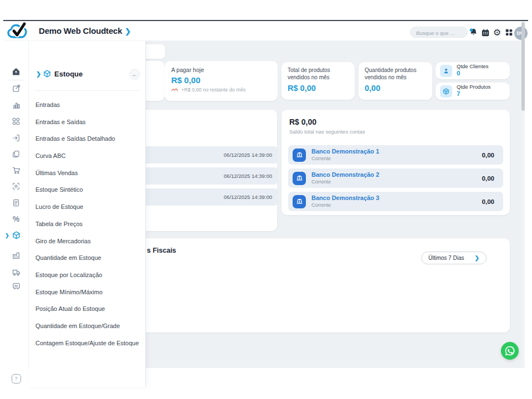 Image resolution: width=532 pixels, height=399 pixels. I want to click on login-arrow-icon, so click(16, 138).